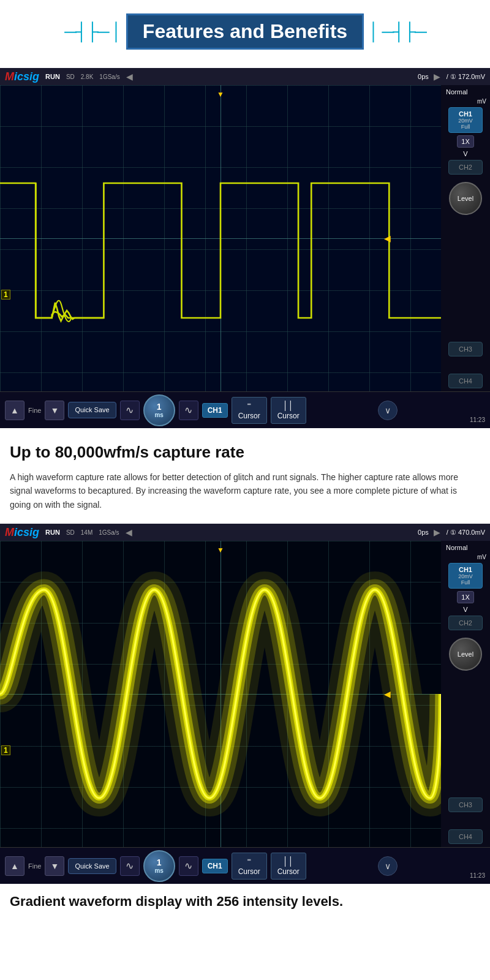 This screenshot has height=980, width=490. I want to click on scope2-wave-right-button: ∿, so click(189, 866).